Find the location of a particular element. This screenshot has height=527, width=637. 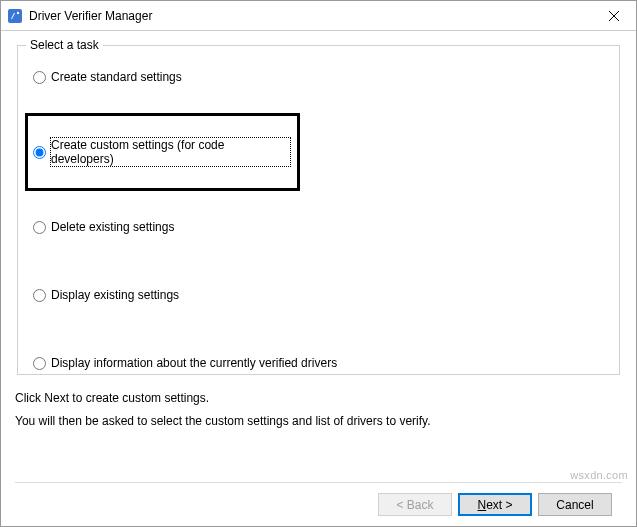

radio-label: Create custom settings (for code develop… is located at coordinates (170, 152).